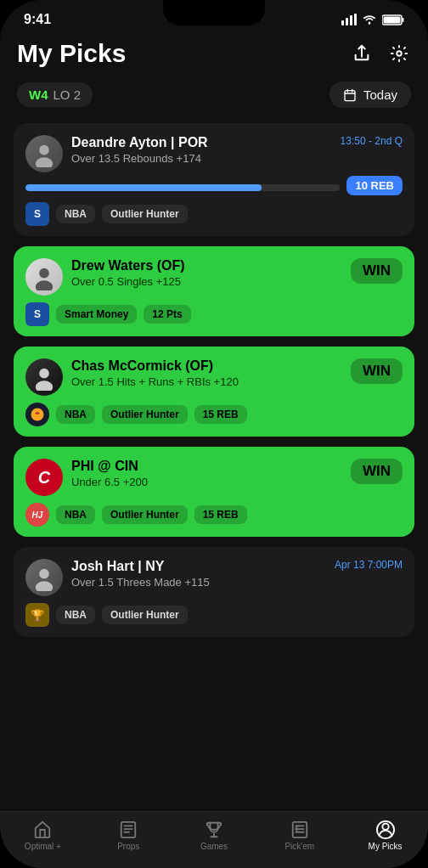 The width and height of the screenshot is (428, 868). What do you see at coordinates (139, 149) in the screenshot?
I see `pick-info-deandre: Deandre Ayton | POR Over 13.5 Rebounds +…` at bounding box center [139, 149].